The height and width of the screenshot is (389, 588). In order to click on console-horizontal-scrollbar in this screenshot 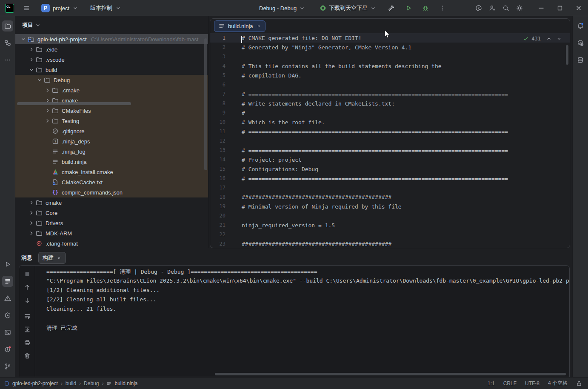, I will do `click(391, 374)`.